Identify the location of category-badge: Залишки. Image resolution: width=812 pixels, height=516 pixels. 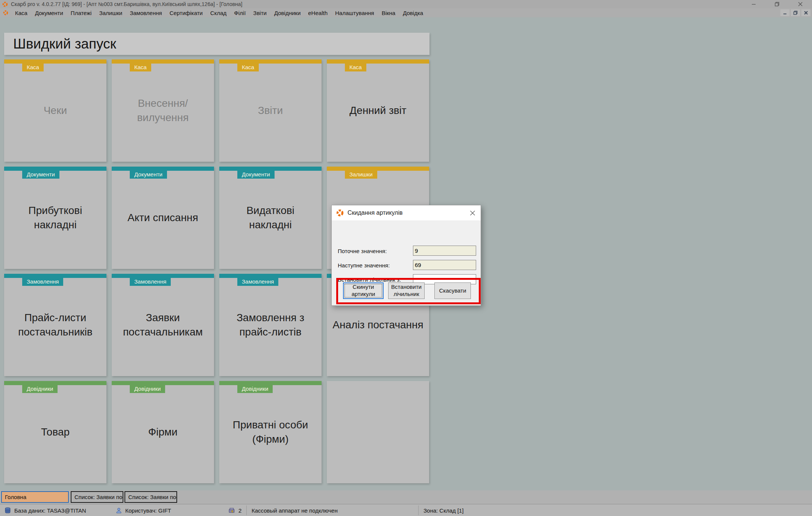
(361, 175).